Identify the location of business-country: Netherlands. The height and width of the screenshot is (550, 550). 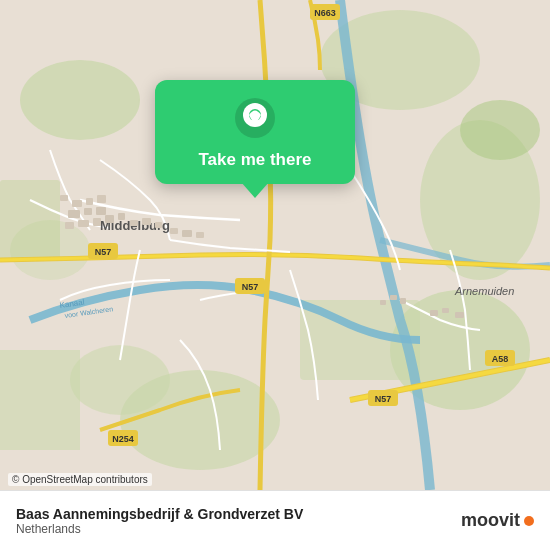
(160, 529).